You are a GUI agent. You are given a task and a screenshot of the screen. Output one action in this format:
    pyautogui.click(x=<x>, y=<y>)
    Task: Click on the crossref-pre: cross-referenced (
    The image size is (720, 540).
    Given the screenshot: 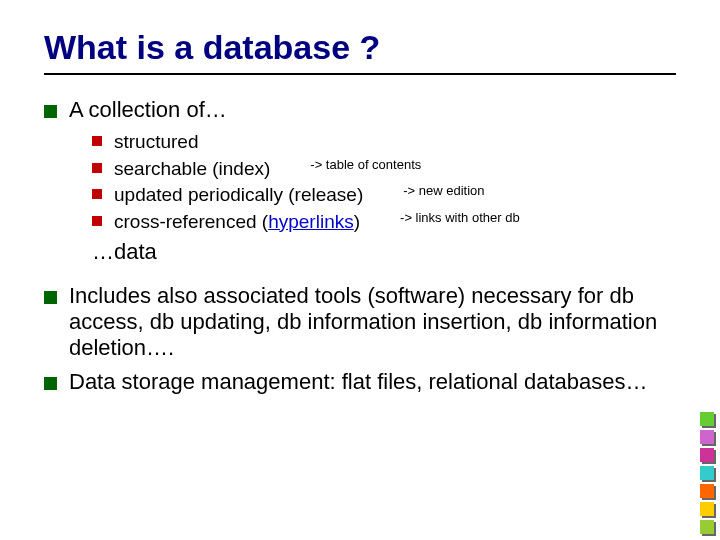 What is the action you would take?
    pyautogui.click(x=191, y=222)
    